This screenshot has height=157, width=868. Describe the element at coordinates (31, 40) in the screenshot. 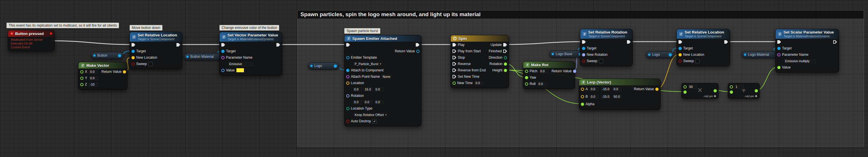

I see `button-pressed-event-node: Button pressed Replicated From Server Ex…` at that location.